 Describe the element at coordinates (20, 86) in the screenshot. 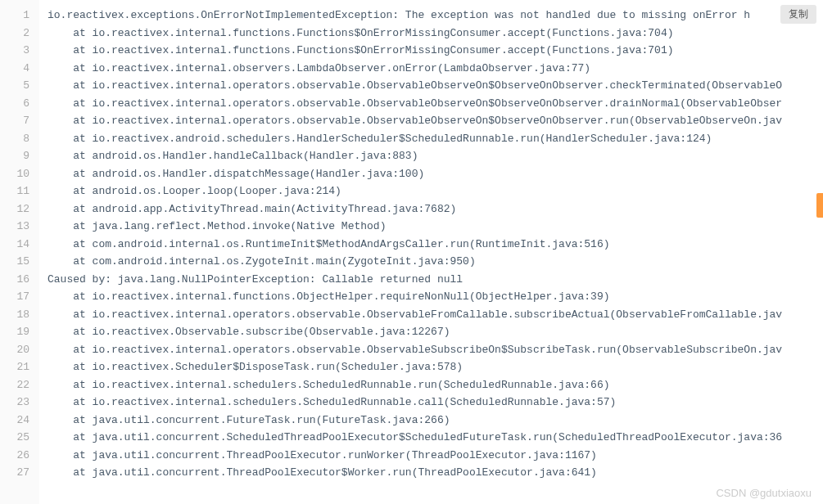

I see `line-number: 5` at that location.